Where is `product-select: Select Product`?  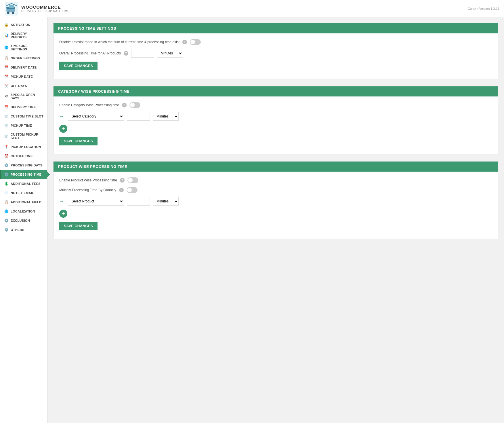 product-select: Select Product is located at coordinates (96, 201).